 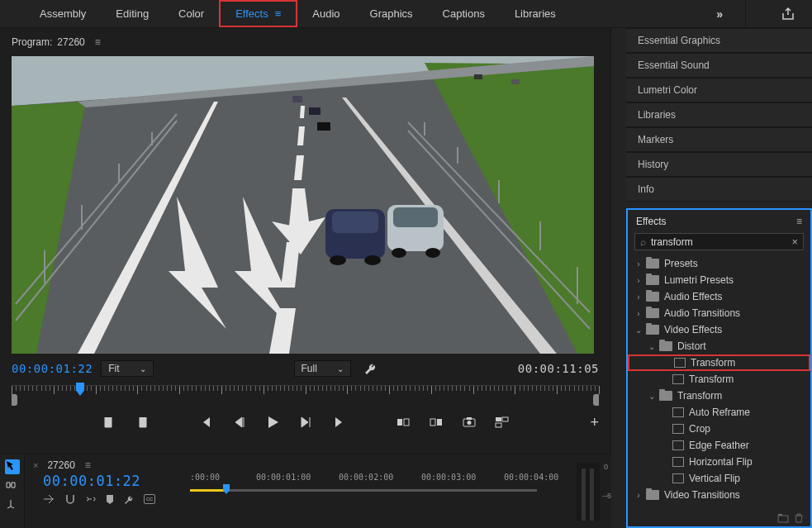 I want to click on tab-libraries: Libraries, so click(x=535, y=13).